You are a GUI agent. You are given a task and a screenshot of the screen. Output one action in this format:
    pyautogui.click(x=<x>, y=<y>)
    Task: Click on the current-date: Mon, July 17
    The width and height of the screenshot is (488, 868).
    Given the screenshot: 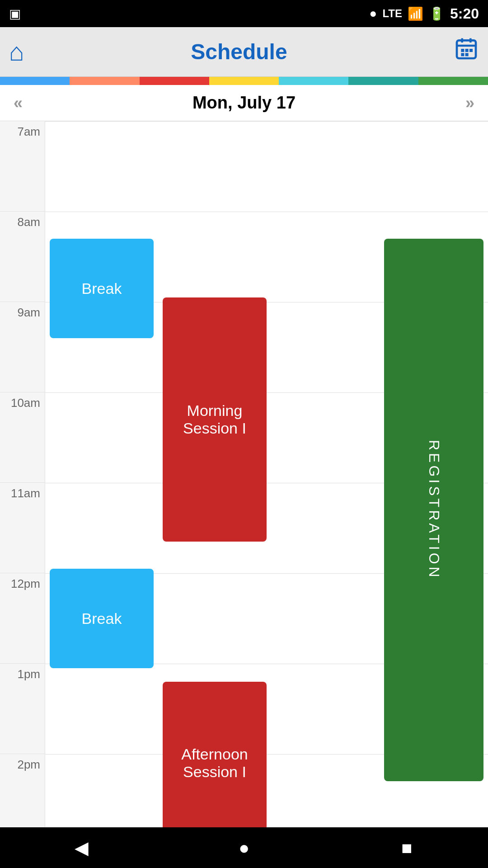 What is the action you would take?
    pyautogui.click(x=244, y=103)
    